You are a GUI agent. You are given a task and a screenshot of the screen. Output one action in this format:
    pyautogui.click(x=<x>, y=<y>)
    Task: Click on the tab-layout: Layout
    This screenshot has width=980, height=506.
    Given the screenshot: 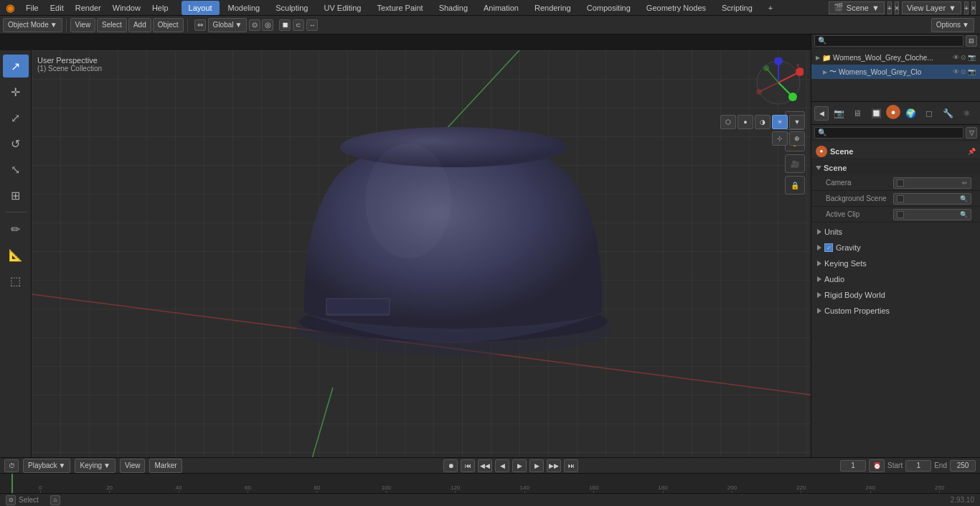 What is the action you would take?
    pyautogui.click(x=201, y=8)
    